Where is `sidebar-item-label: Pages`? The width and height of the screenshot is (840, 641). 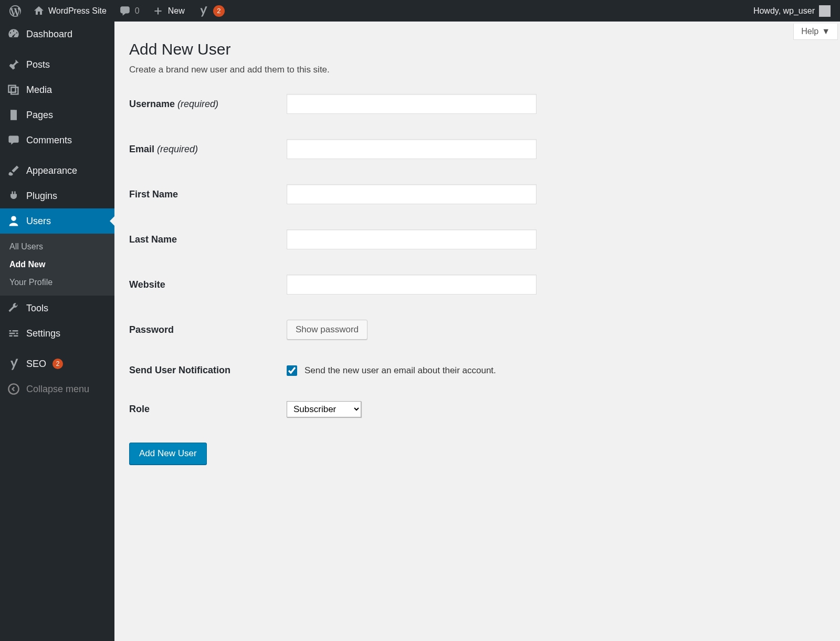 sidebar-item-label: Pages is located at coordinates (40, 115).